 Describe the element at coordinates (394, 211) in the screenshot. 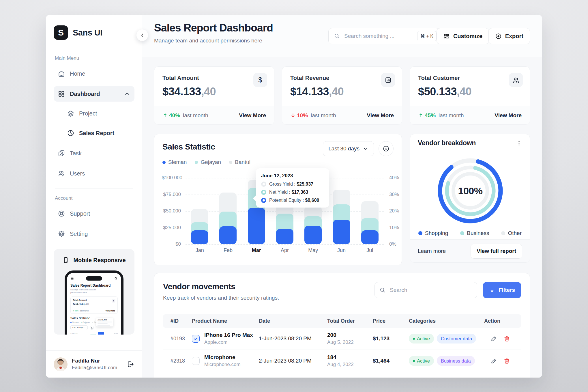

I see `y-axis-label-right: 20%` at that location.